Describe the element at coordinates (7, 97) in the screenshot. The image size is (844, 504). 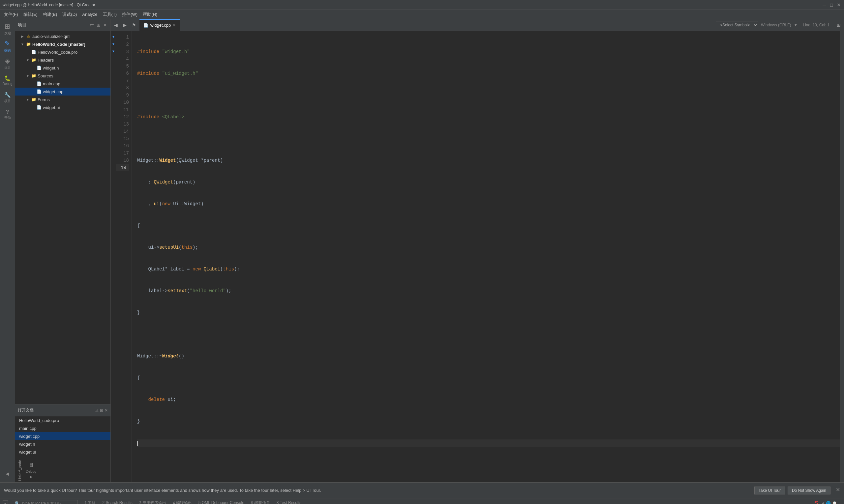
I see `sidebar-item-projects: 🔧 项目` at that location.